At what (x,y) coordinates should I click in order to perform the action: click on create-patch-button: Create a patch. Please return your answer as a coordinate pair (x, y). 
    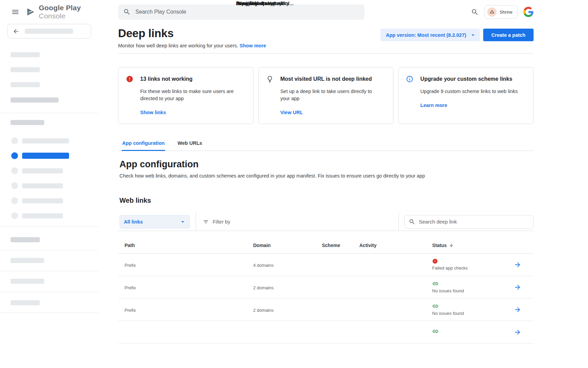
    Looking at the image, I should click on (508, 35).